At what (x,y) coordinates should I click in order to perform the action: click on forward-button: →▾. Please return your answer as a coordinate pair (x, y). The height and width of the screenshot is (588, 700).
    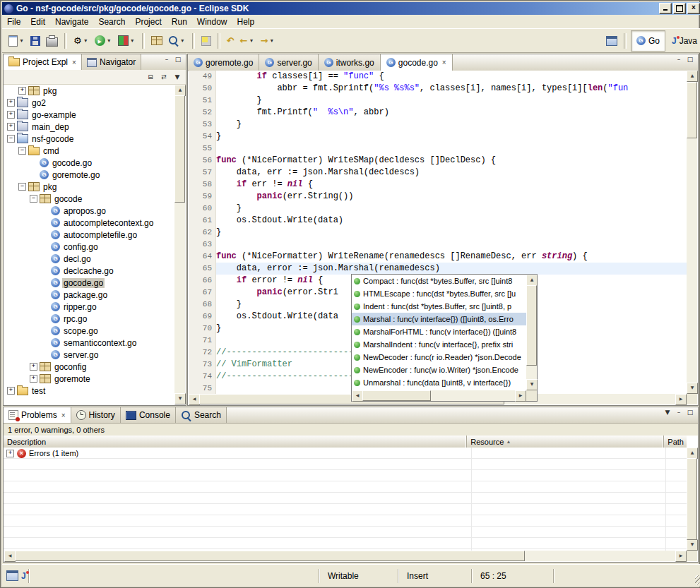
    Looking at the image, I should click on (267, 41).